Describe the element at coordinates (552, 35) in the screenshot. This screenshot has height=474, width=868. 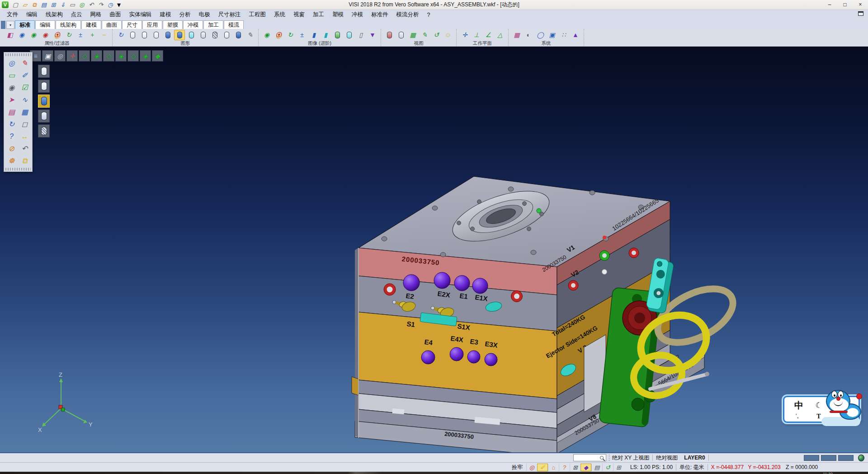
I see `window-settings-icon: ▣` at that location.